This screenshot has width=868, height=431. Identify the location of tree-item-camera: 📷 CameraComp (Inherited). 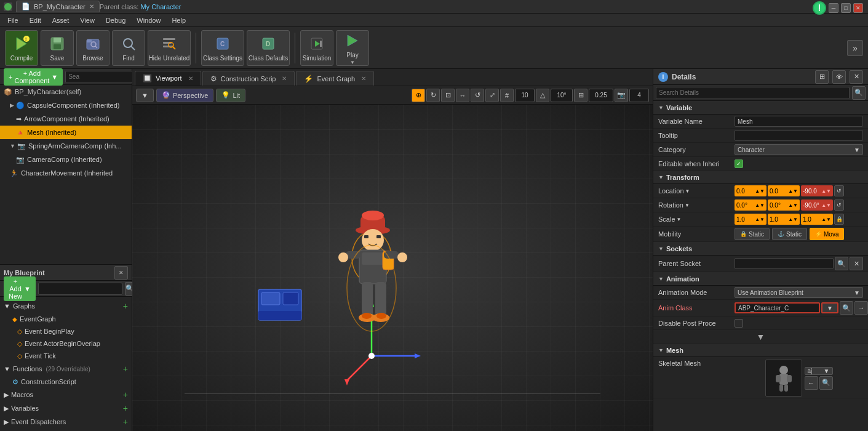
(66, 159).